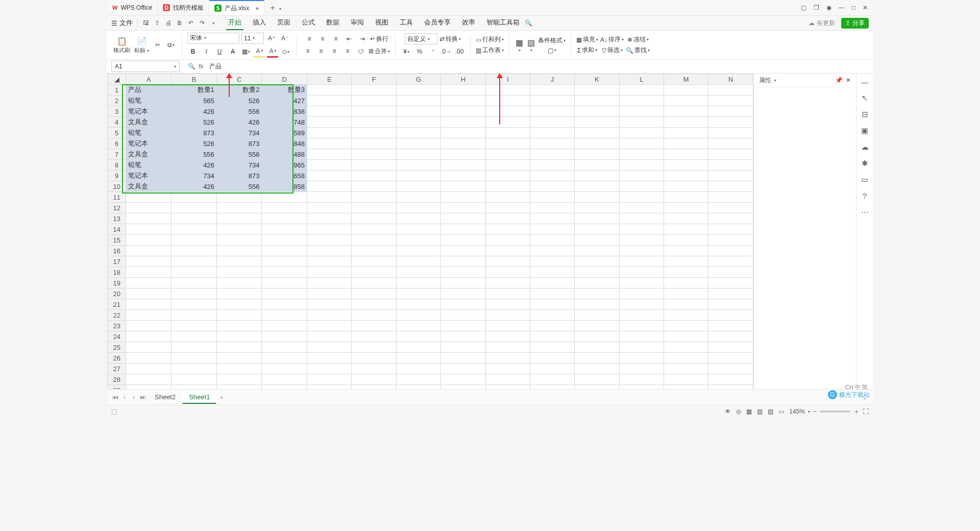 The width and height of the screenshot is (980, 531). What do you see at coordinates (463, 90) in the screenshot?
I see `cell-H1` at bounding box center [463, 90].